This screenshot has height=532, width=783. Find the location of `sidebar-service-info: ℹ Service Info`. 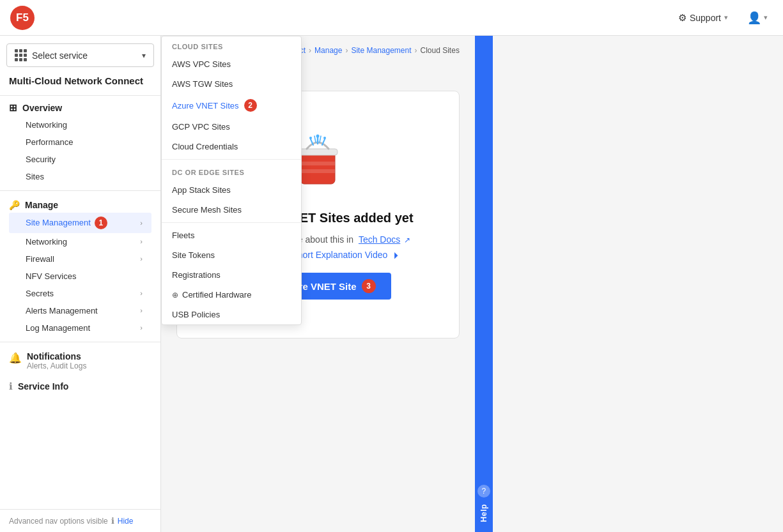

sidebar-service-info: ℹ Service Info is located at coordinates (81, 386).